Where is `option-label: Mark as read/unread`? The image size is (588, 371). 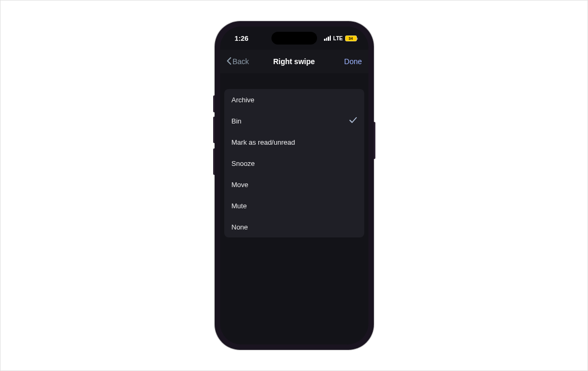
option-label: Mark as read/unread is located at coordinates (264, 142).